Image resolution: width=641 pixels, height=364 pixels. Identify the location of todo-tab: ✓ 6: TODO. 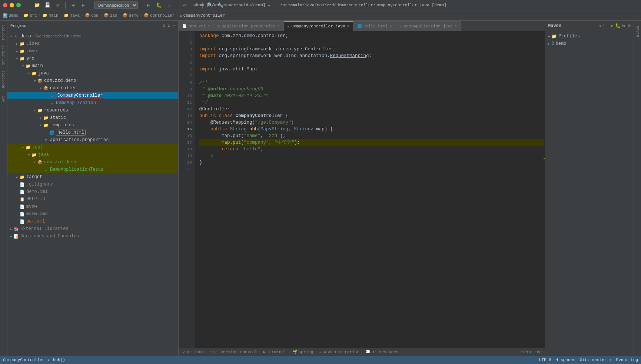
(193, 352).